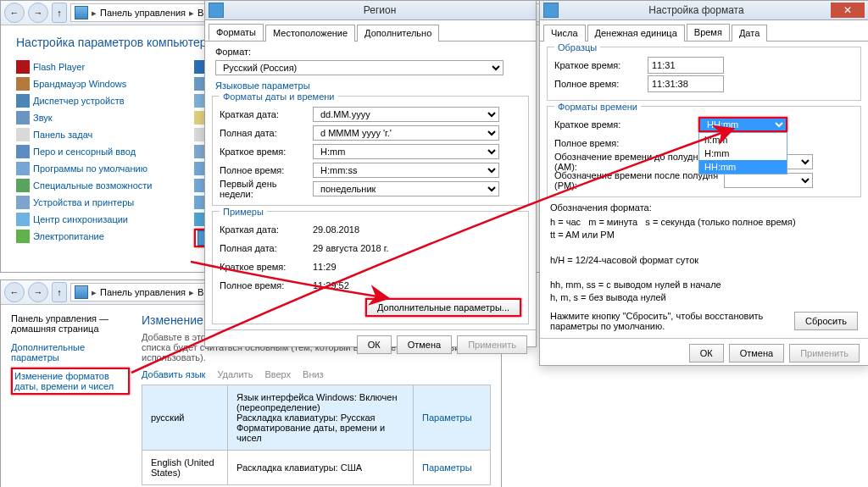 This screenshot has width=868, height=487. What do you see at coordinates (278, 374) in the screenshot?
I see `up-language-link: Вверх` at bounding box center [278, 374].